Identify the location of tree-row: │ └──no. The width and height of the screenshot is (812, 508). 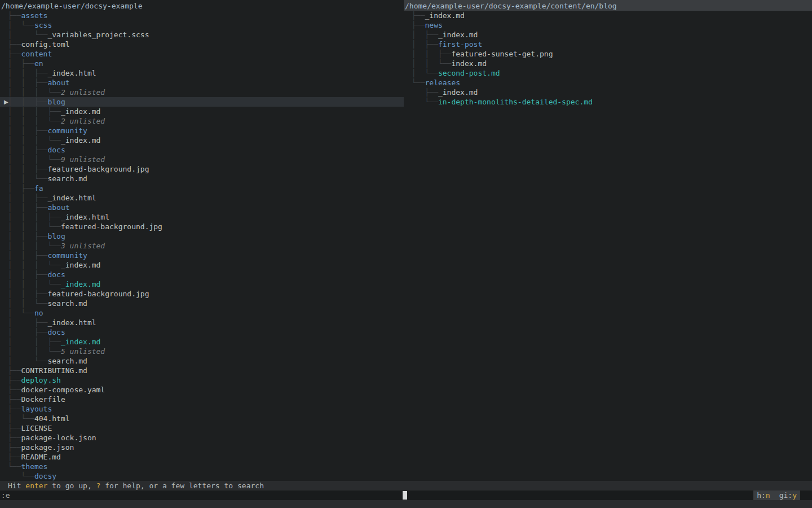
(202, 313).